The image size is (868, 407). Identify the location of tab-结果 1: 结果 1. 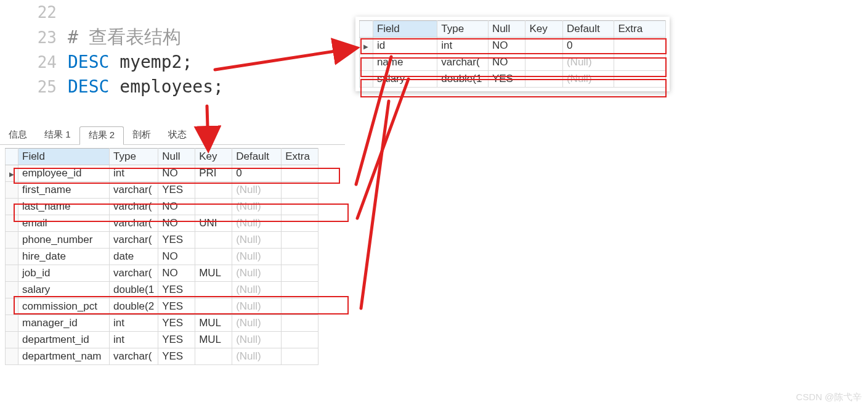
(58, 136).